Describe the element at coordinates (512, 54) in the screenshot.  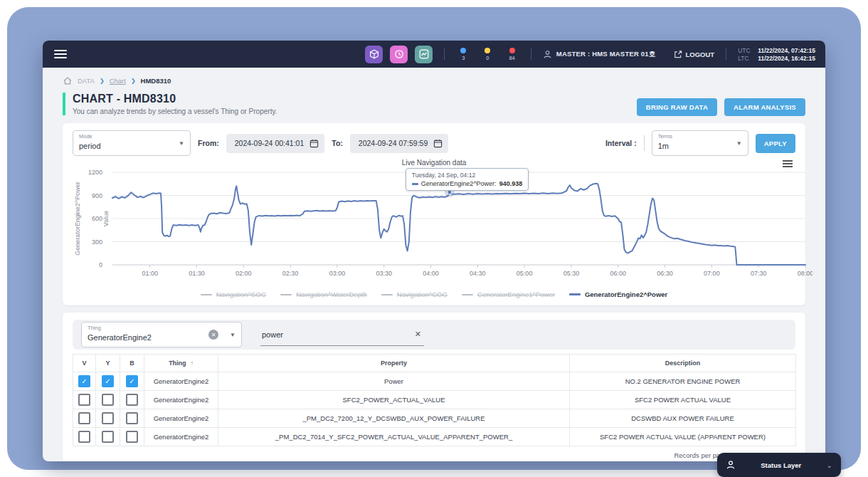
I see `alert-counter-alarm: 84` at that location.